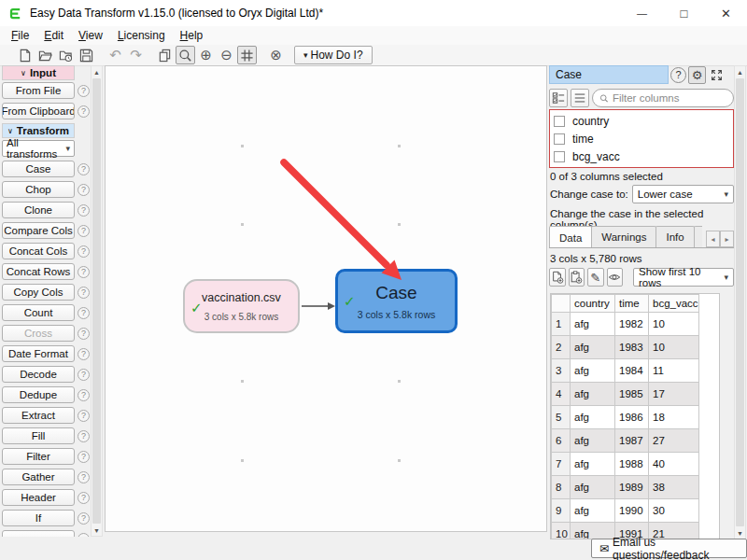  I want to click on data-cell: 38, so click(674, 487).